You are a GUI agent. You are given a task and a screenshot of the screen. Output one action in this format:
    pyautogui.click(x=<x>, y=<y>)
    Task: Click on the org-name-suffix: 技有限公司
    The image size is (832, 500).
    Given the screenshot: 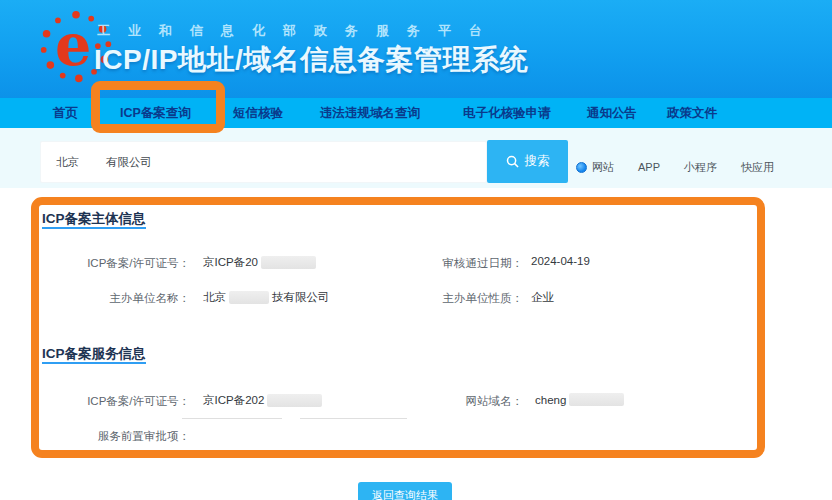 What is the action you would take?
    pyautogui.click(x=301, y=298)
    